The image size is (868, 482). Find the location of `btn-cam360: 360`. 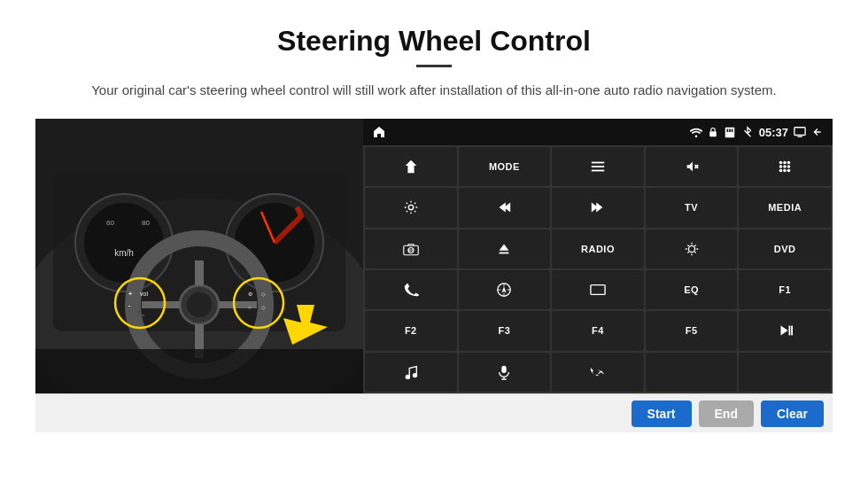

btn-cam360: 360 is located at coordinates (411, 249).